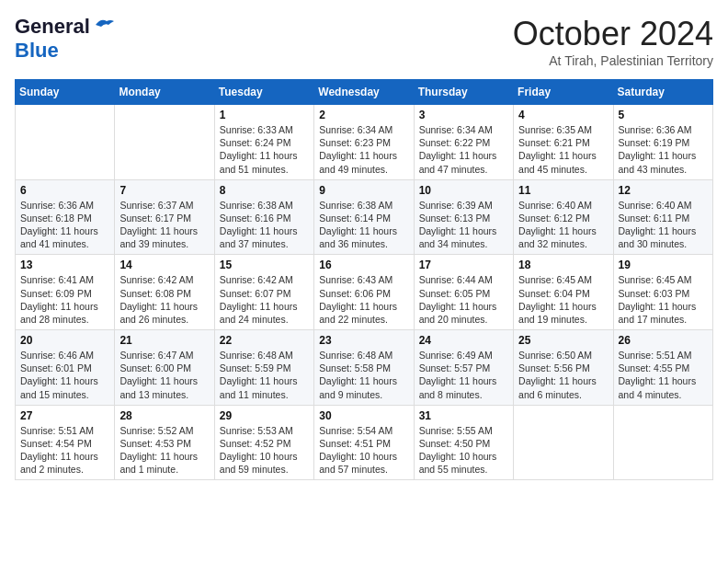 The image size is (728, 563). I want to click on calendar-cell: 16Sunrise: 6:43 AM Sunset: 6:06 PM Dayli…, so click(364, 293).